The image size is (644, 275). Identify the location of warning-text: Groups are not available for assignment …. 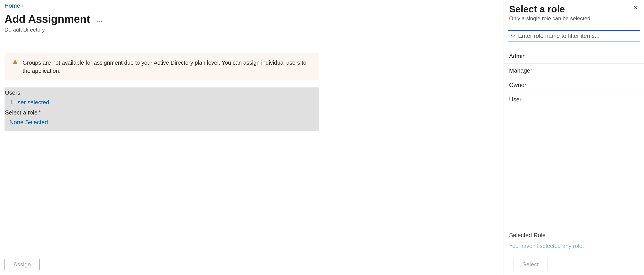
(167, 67).